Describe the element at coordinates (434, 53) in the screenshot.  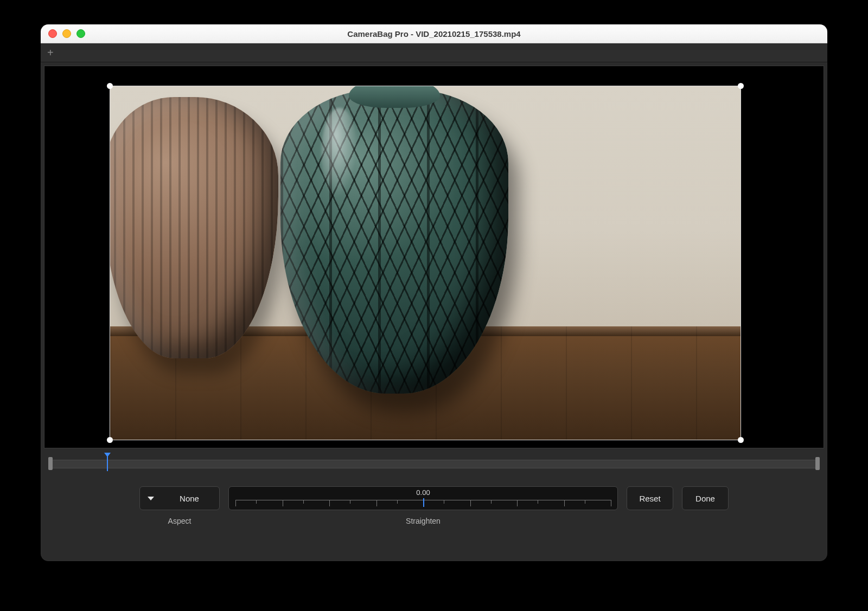
I see `tab-bar: +` at that location.